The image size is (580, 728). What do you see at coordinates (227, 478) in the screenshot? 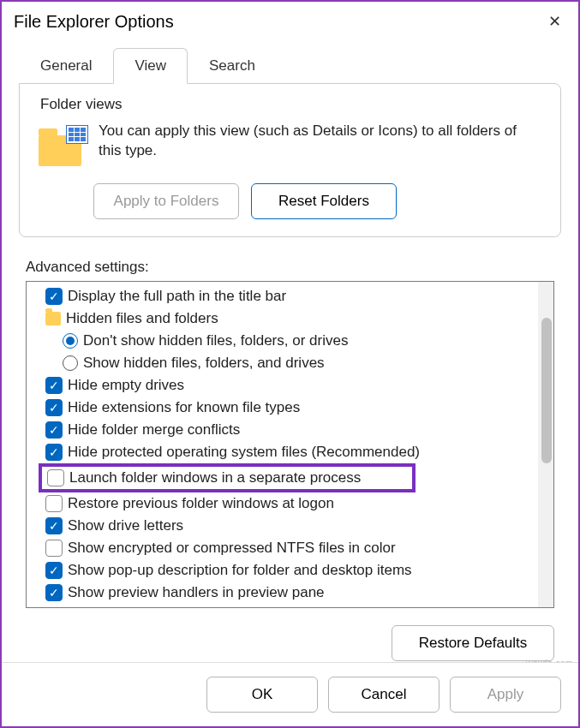
I see `list-item: Launch folder windows in a separate proc…` at bounding box center [227, 478].